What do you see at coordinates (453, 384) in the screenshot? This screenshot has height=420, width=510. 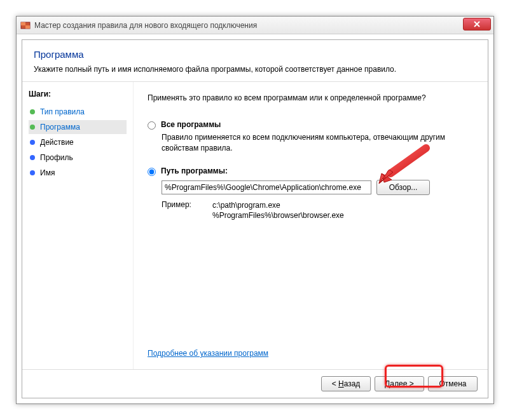 I see `cancel-button: Отмена` at bounding box center [453, 384].